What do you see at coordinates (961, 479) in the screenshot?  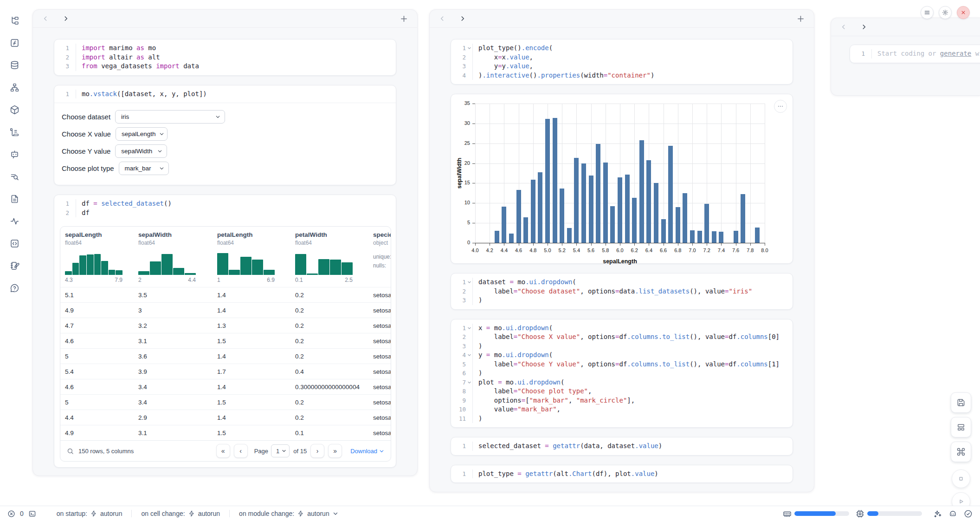 I see `stop-kernel-button` at bounding box center [961, 479].